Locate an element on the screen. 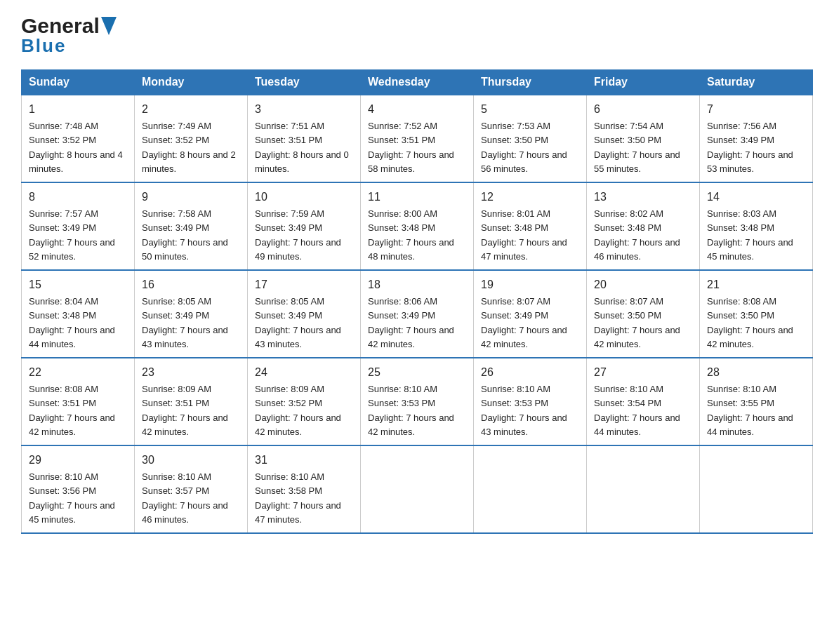  day-info: Sunrise: 8:03 AMSunset: 3:48 PMDaylight:… is located at coordinates (750, 235).